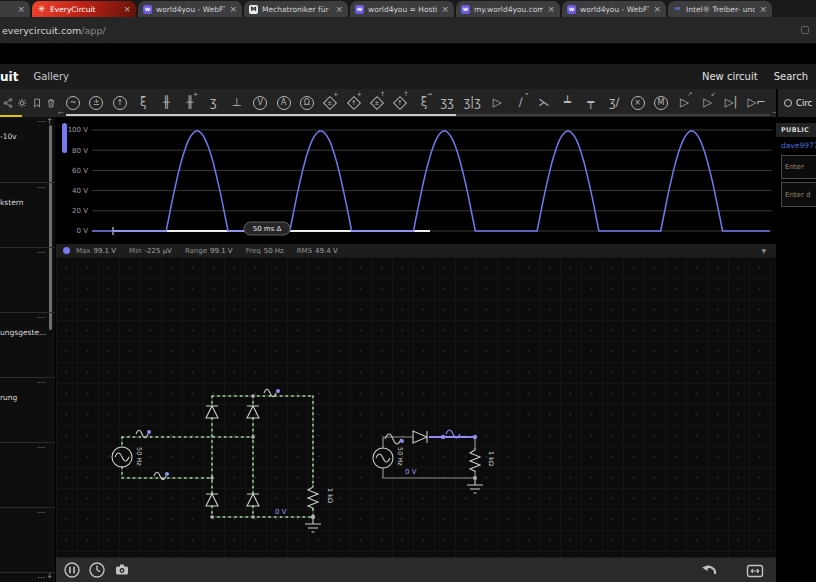 The width and height of the screenshot is (816, 582). I want to click on ccvs-icon: ±↑, so click(377, 103).